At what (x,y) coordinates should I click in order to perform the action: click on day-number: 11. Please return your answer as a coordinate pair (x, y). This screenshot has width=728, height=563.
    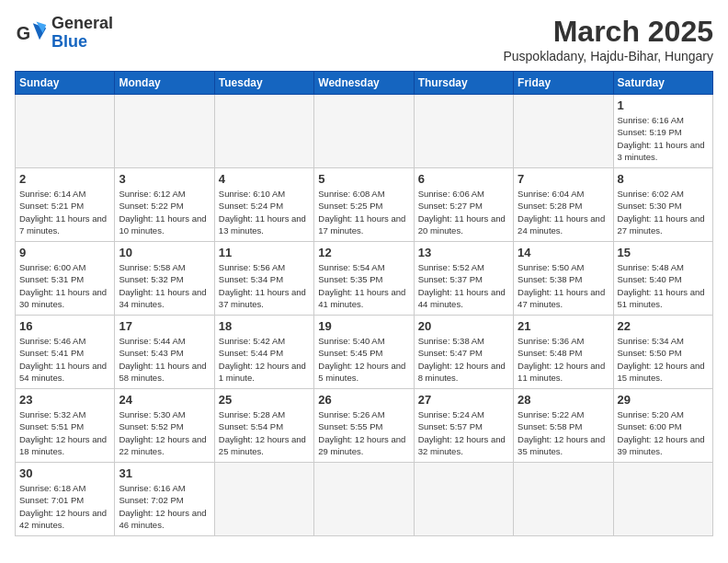
    Looking at the image, I should click on (265, 252).